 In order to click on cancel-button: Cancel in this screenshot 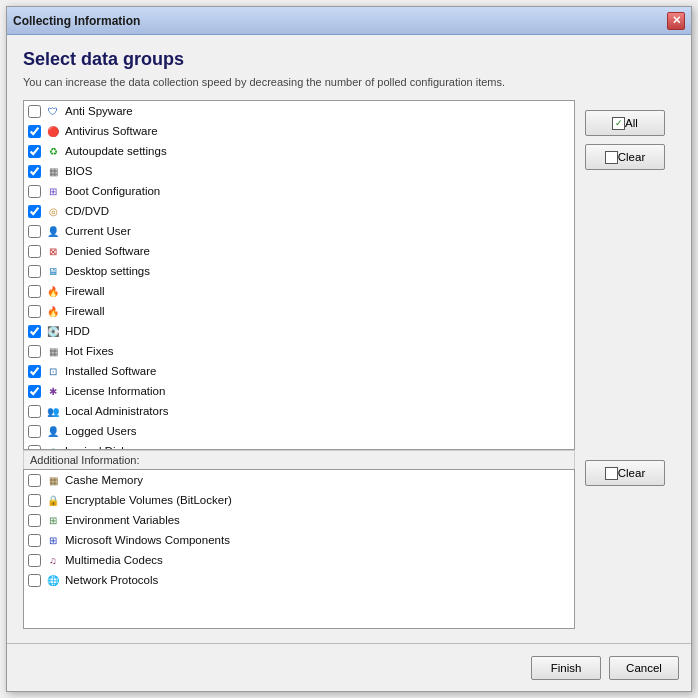, I will do `click(644, 668)`.